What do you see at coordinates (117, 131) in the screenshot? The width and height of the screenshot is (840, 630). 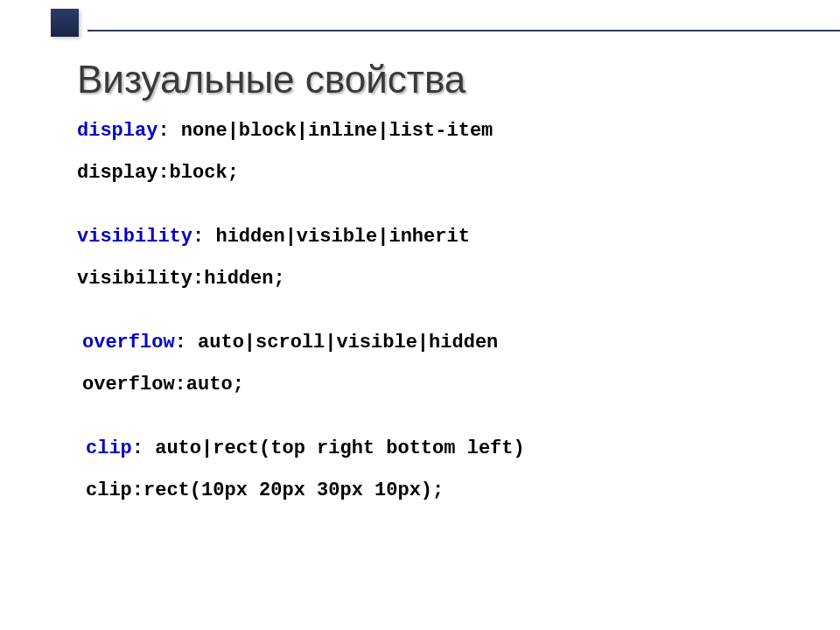 I see `property-name: display` at bounding box center [117, 131].